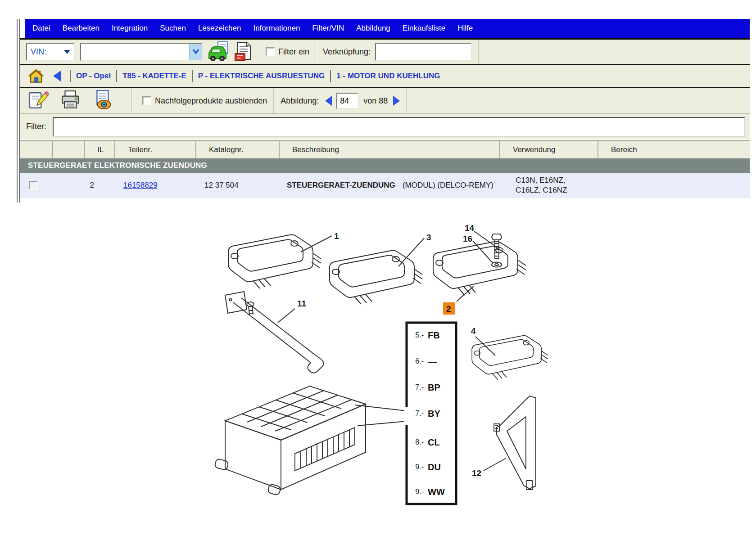  What do you see at coordinates (474, 331) in the screenshot?
I see `callout-4: 4` at bounding box center [474, 331].